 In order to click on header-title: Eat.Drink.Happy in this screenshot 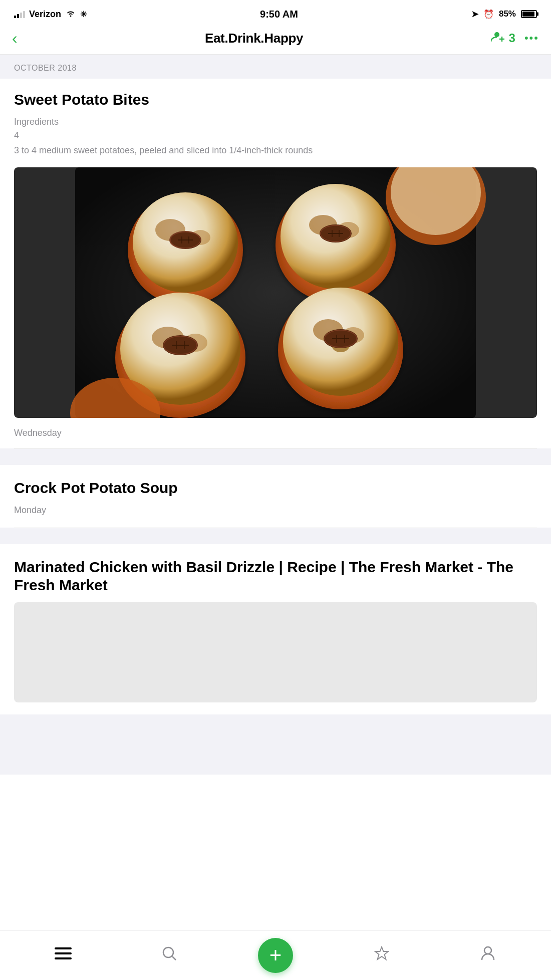, I will do `click(254, 38)`.